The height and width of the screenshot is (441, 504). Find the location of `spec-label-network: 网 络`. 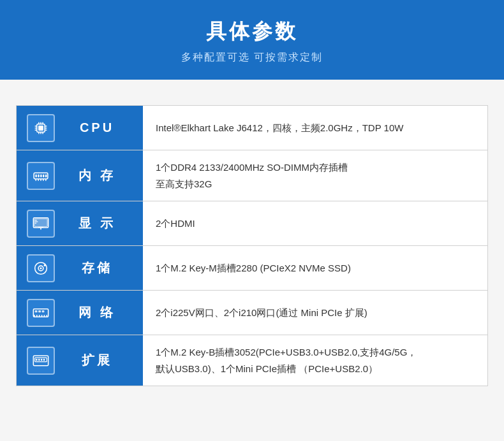

spec-label-network: 网 络 is located at coordinates (80, 312).